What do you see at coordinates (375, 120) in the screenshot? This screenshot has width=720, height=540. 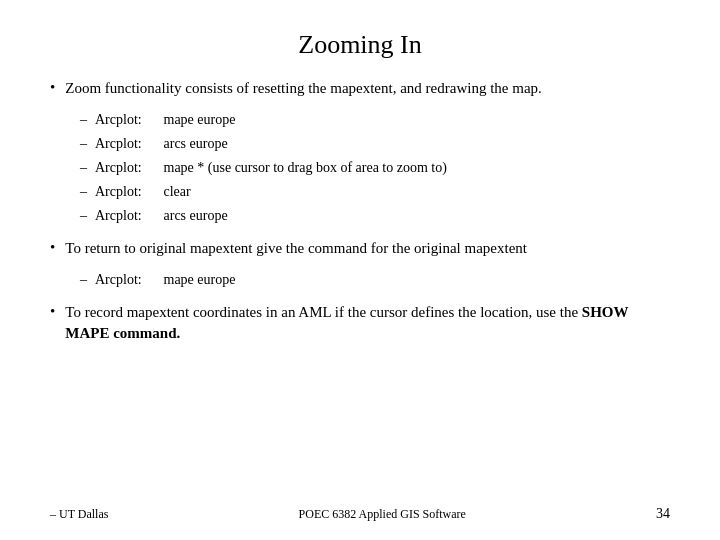 I see `sub-item-1: – Arcplot: mape europe` at bounding box center [375, 120].